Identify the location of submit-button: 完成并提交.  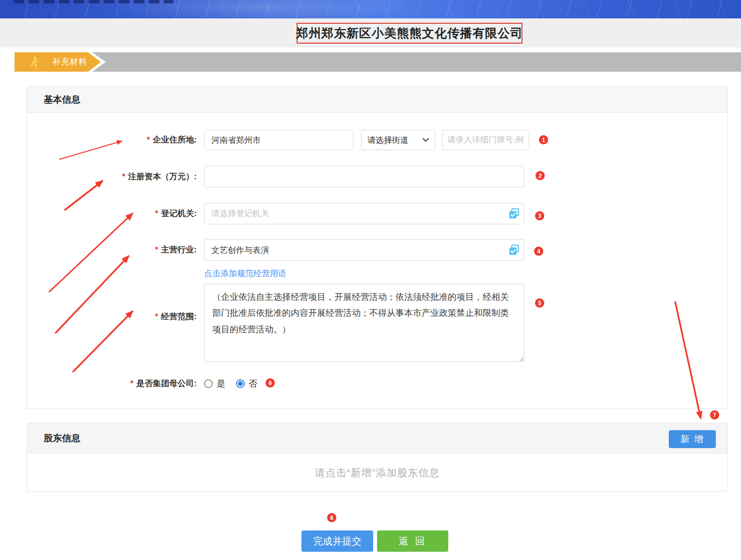
(337, 541).